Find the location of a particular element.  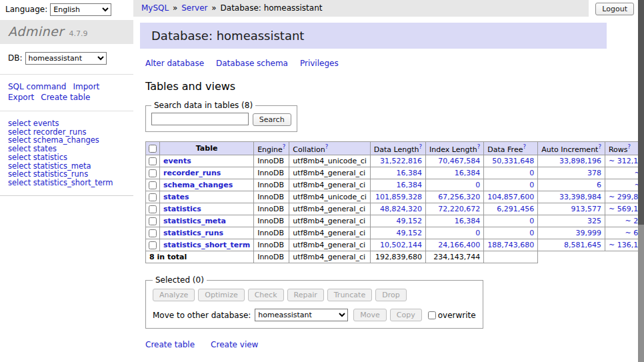

action-privileges: Privileges is located at coordinates (319, 63).